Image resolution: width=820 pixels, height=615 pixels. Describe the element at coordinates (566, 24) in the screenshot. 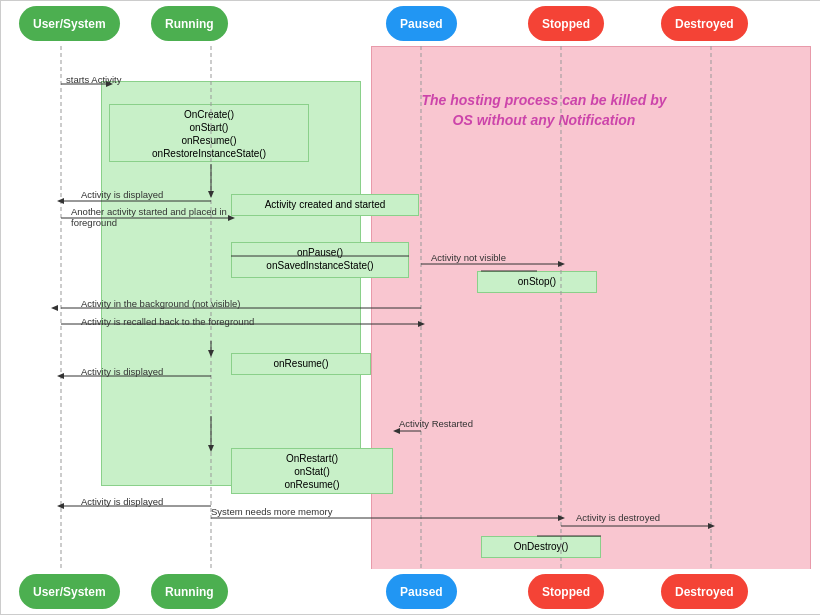

I see `state-stopped-top: Stopped` at that location.